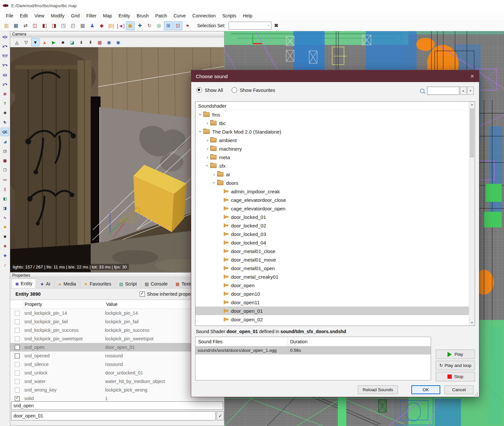 The image size is (504, 426). What do you see at coordinates (335, 268) in the screenshot?
I see `tree-item: door_metal01_open` at bounding box center [335, 268].